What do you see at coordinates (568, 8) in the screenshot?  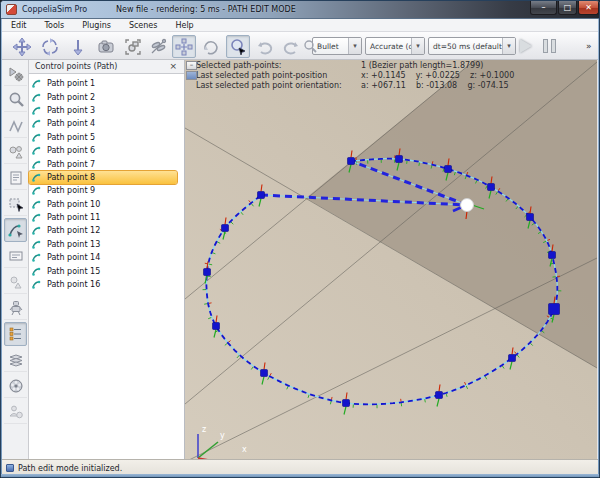 I see `maximize-button: □` at bounding box center [568, 8].